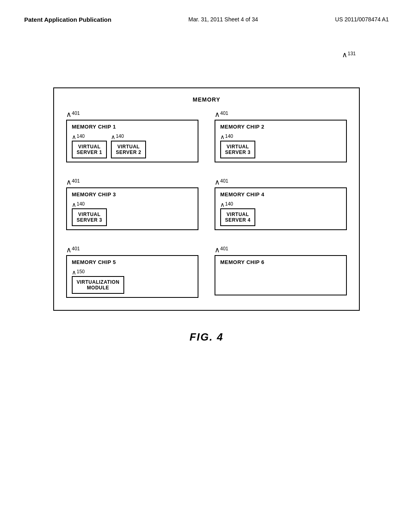 The image size is (413, 532). I want to click on server-item-5-1: ∧ 150 VIRTUALIZATIONMODULE, so click(98, 281).